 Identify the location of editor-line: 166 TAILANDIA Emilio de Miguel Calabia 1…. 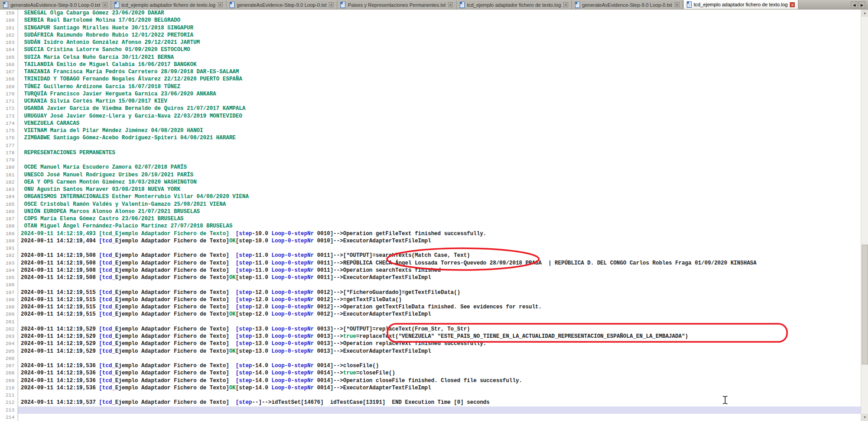
(430, 65).